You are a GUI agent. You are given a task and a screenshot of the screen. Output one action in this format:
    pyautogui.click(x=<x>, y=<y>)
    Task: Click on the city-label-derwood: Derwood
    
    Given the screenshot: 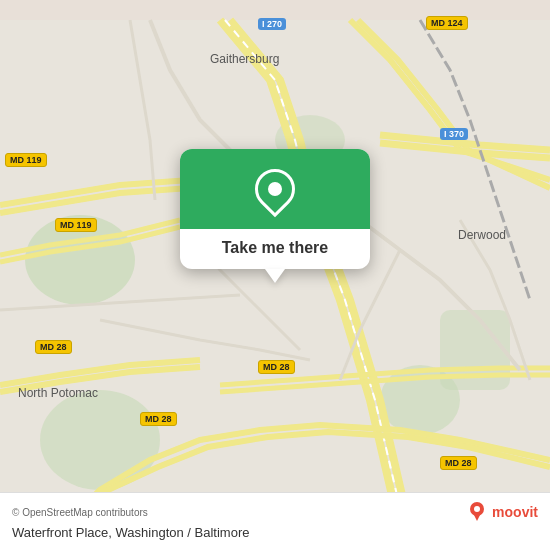 What is the action you would take?
    pyautogui.click(x=482, y=235)
    